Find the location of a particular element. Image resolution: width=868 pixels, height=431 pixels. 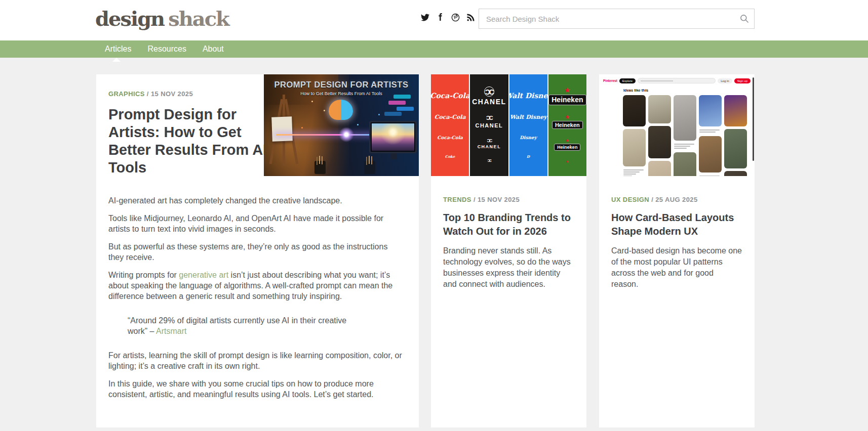

article-3-pinterest-image: Pinterest Explore Log in Sign up Ideas l… is located at coordinates (677, 125).